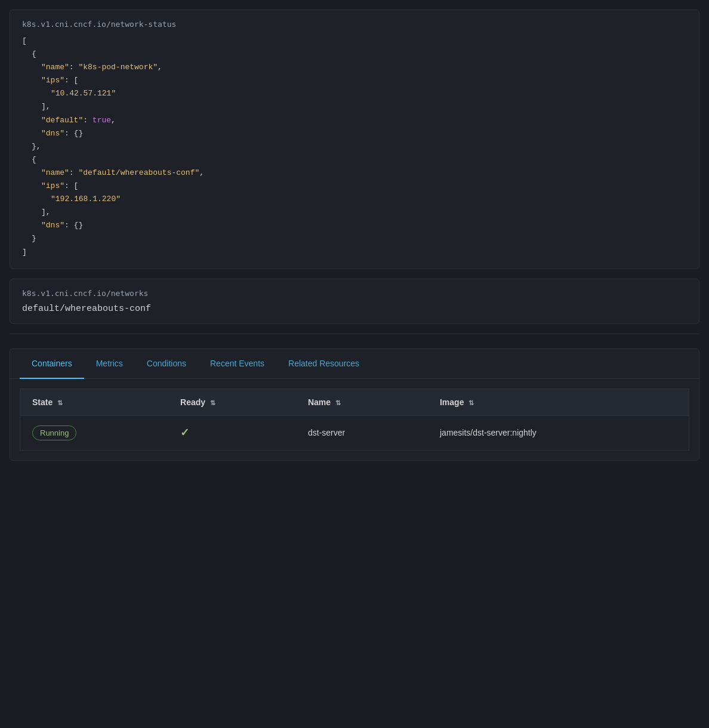 This screenshot has width=709, height=728. What do you see at coordinates (354, 402) in the screenshot?
I see `table-header-row: State ⇅ Ready ⇅ Name ⇅ Image` at bounding box center [354, 402].